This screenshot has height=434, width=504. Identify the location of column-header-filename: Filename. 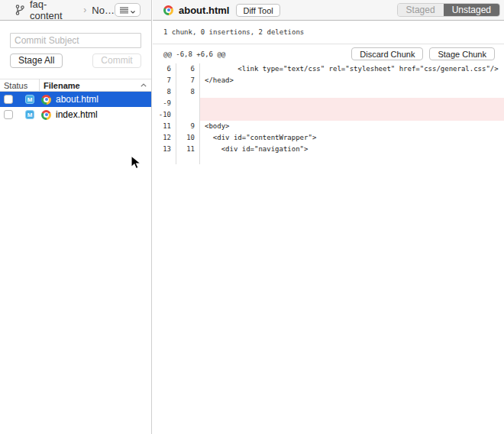
(90, 86).